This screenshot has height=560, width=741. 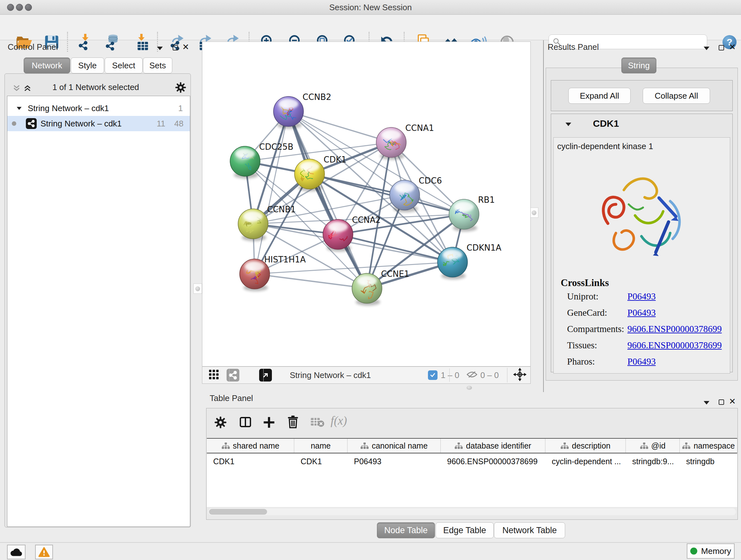 I want to click on expand-all-chevron-icon, so click(x=27, y=89).